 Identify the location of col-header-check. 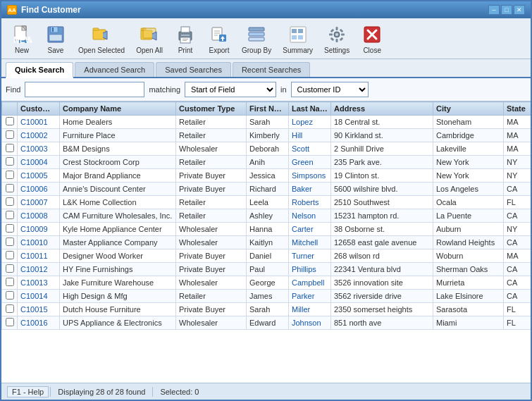
(10, 109).